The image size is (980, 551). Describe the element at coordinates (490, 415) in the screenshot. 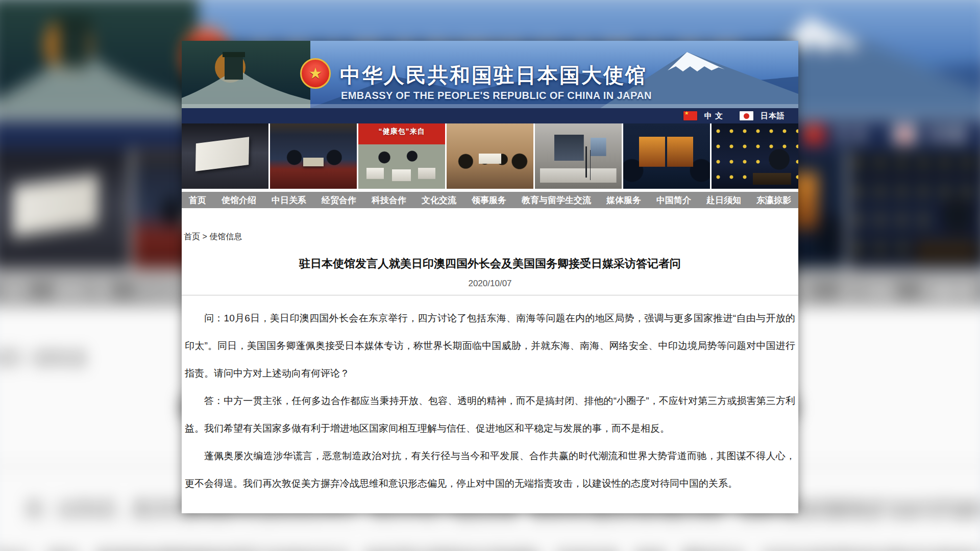

I see `article-paragraph-answer: 答：中方一贯主张，任何多边合作都应当秉持开放、包容、透明的精神，而不是搞封闭、排…` at that location.